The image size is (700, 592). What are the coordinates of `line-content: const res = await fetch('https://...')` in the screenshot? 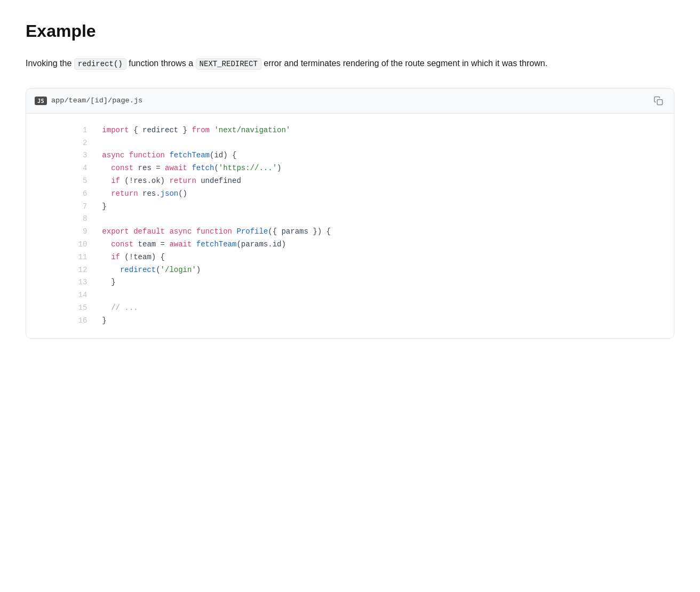 It's located at (386, 169).